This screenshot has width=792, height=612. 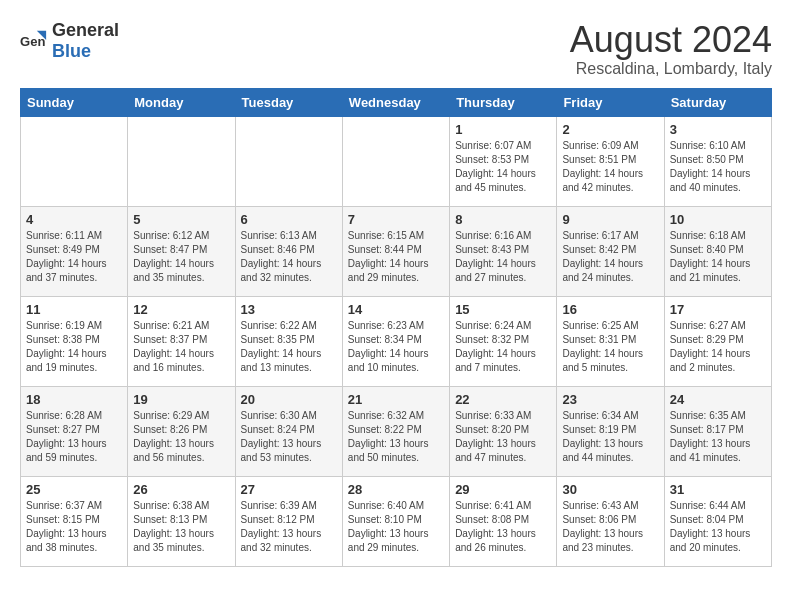 I want to click on day-info-15: Sunrise: 6:24 AM Sunset: 8:32 PM Dayligh…, so click(x=503, y=347).